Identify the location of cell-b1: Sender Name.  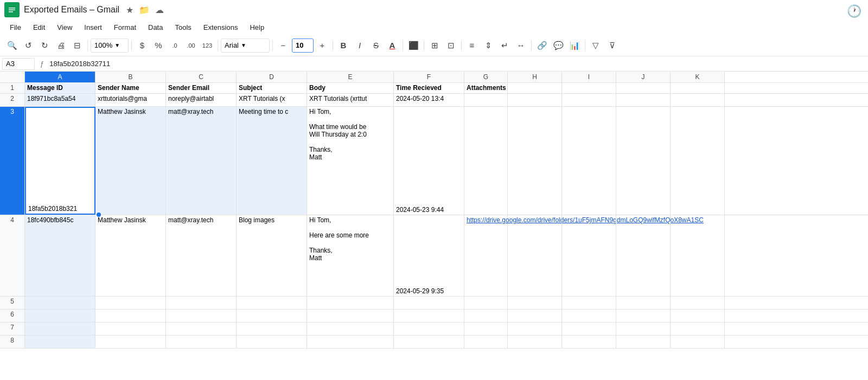
(131, 88).